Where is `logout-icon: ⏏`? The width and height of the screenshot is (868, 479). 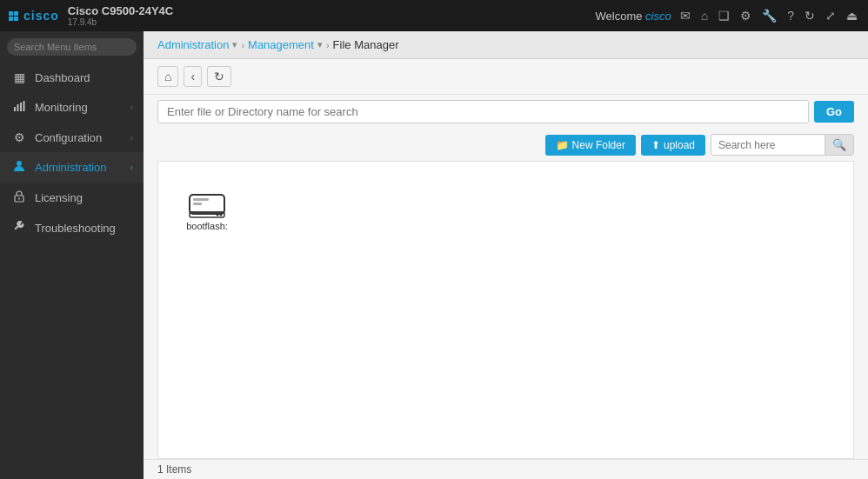 logout-icon: ⏏ is located at coordinates (852, 16).